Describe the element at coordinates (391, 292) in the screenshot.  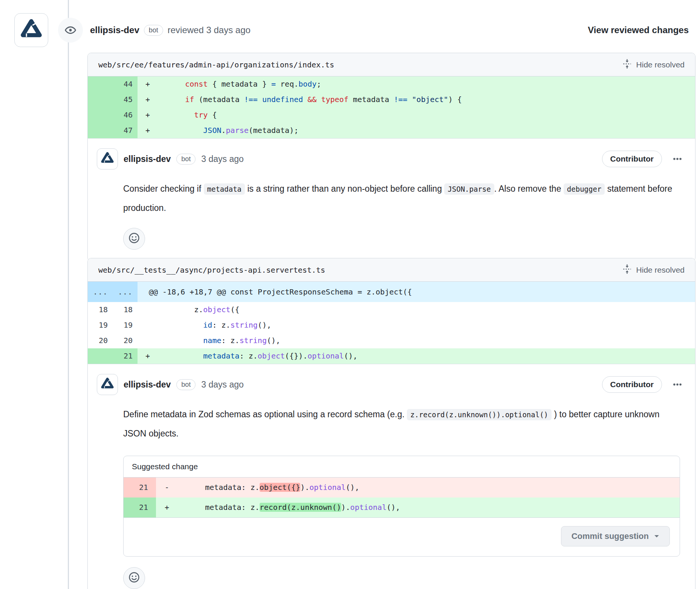
I see `hunk-header-row: ......@@ -18,6 +18,7 @@ const ProjectRes…` at that location.